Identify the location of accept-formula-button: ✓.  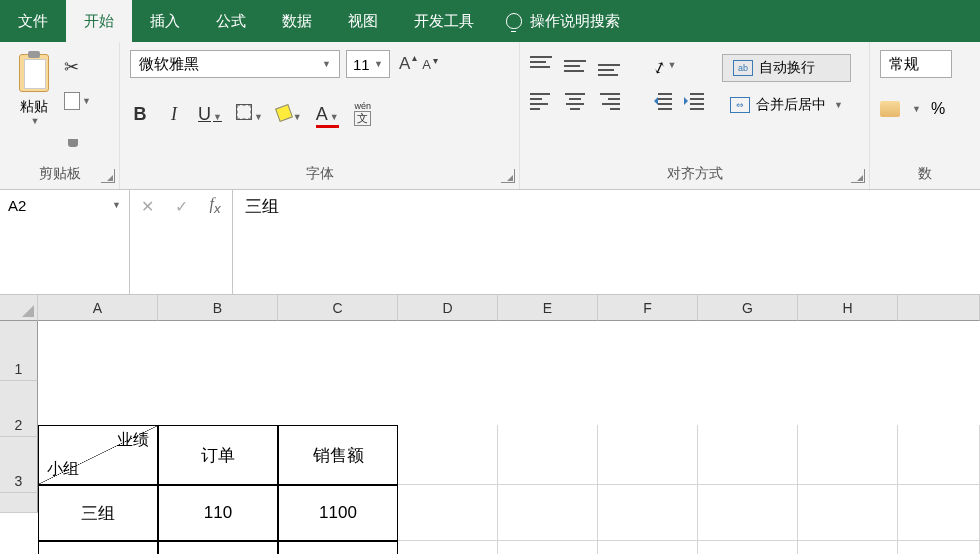
(181, 206).